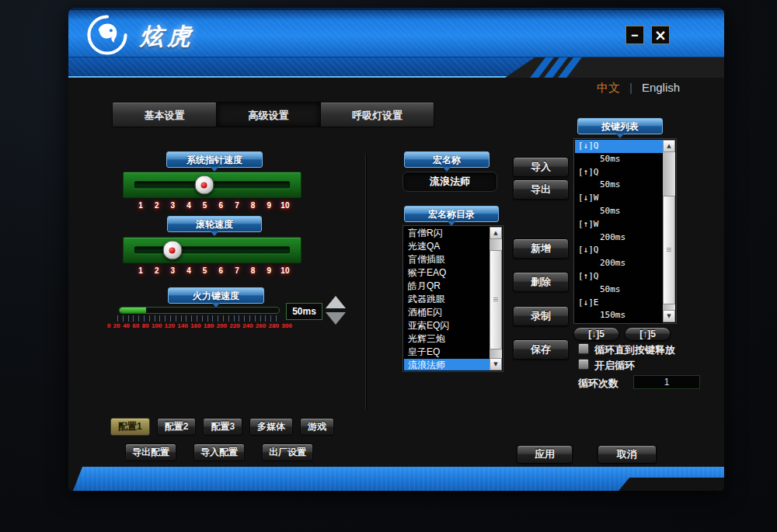 The height and width of the screenshot is (532, 777). Describe the element at coordinates (669, 231) in the screenshot. I see `key-list-scrollbar: ▲ ▼` at that location.